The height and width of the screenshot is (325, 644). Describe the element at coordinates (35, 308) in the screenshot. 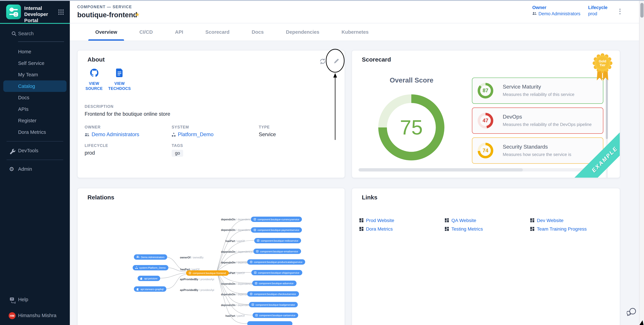

I see `sidebar-bottom: ? Help HM Himanshu Mishra` at that location.